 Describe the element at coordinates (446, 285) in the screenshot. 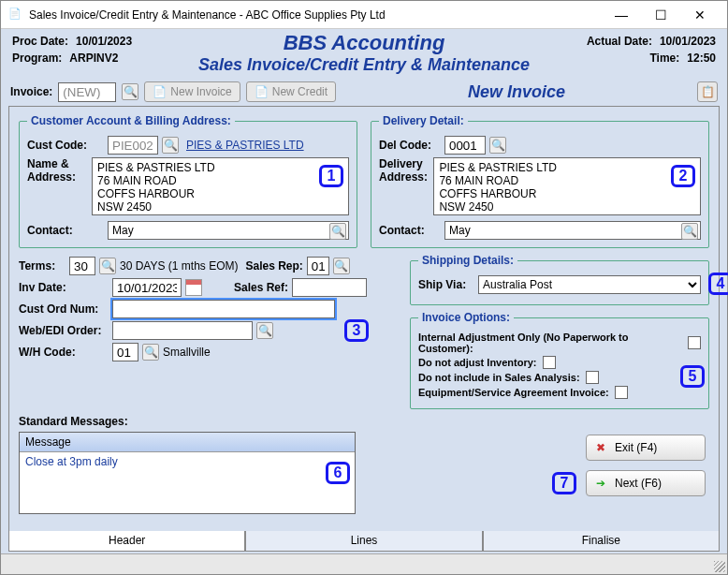

I see `shipvia-label: Ship Via:` at that location.